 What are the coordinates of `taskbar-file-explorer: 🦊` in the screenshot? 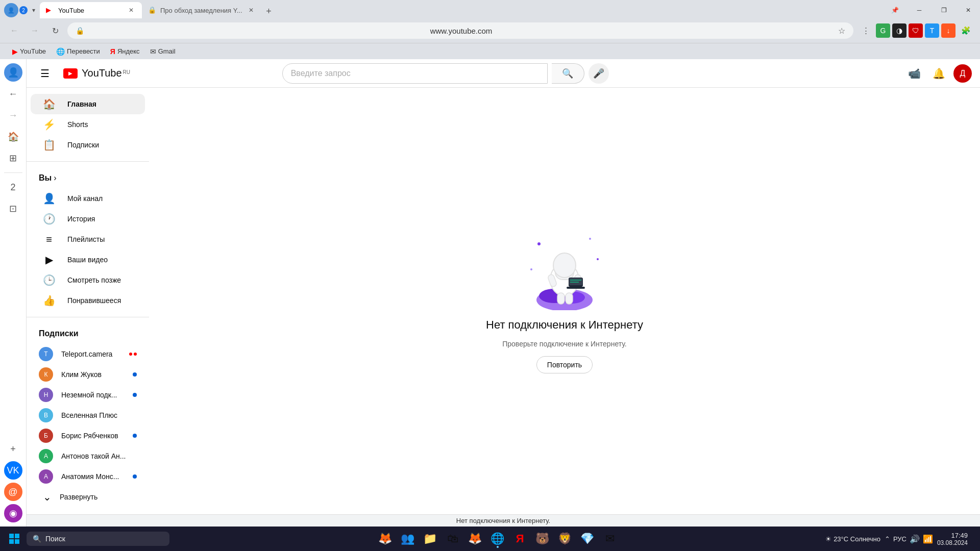 It's located at (385, 539).